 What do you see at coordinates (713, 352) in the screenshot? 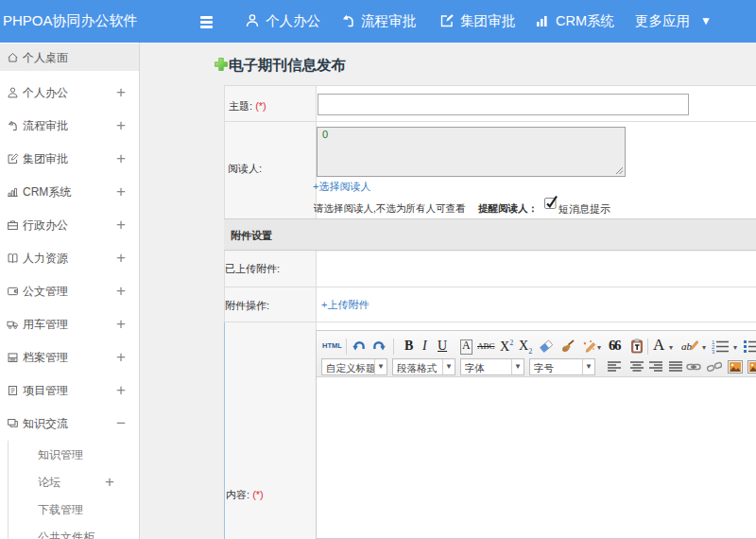
I see `svg-text: 3` at bounding box center [713, 352].